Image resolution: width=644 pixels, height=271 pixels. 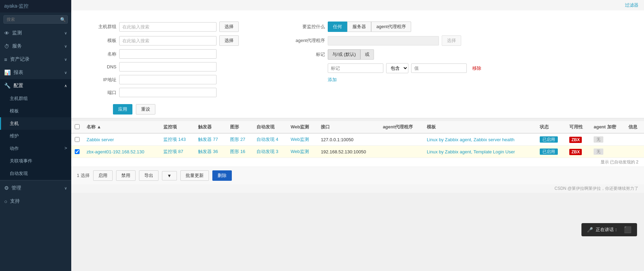 What do you see at coordinates (7, 46) in the screenshot?
I see `service-icon: ⏱` at bounding box center [7, 46].